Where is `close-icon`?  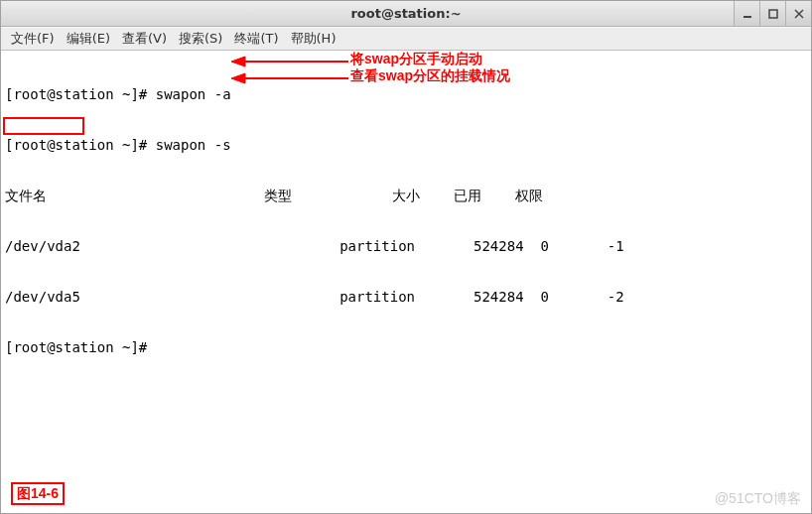
close-icon is located at coordinates (799, 14).